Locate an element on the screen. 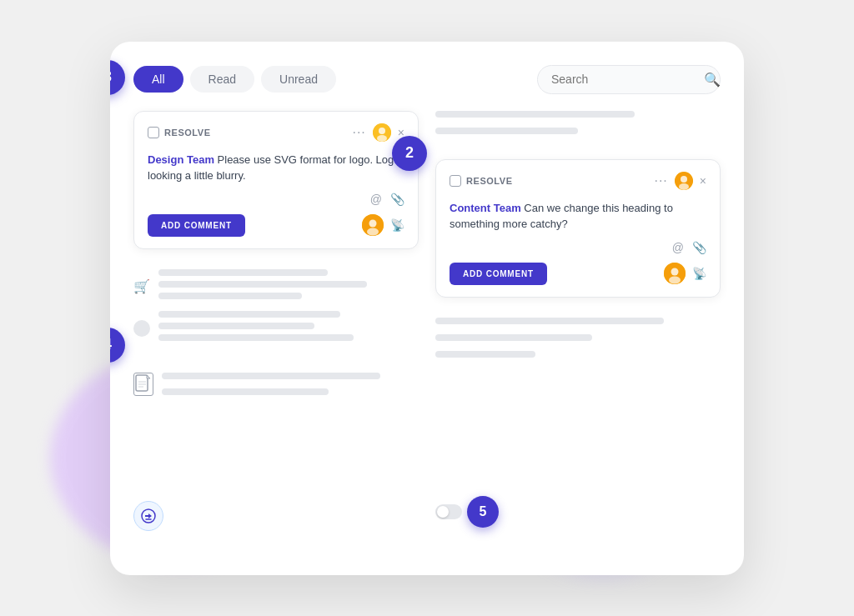 The image size is (854, 616). comment-card-left: RESOLVE ··· × is located at coordinates (276, 180).